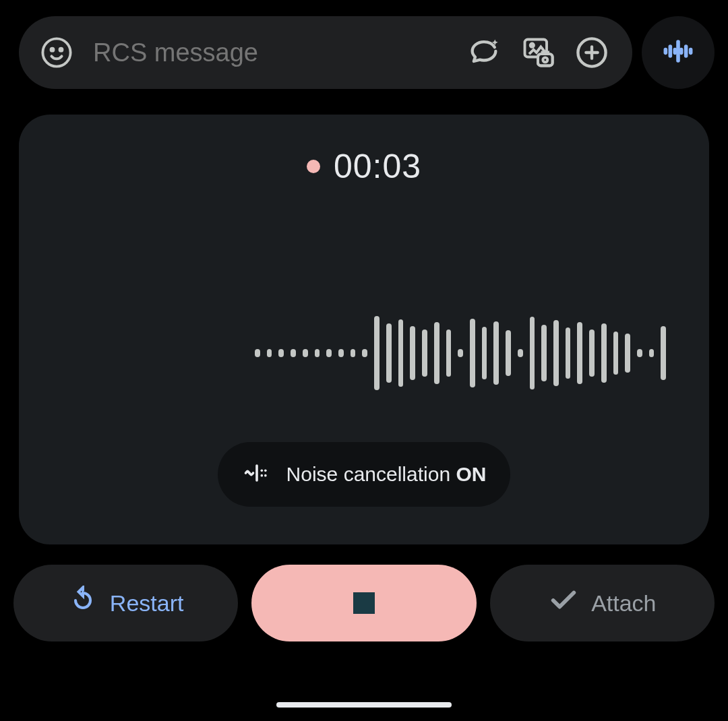 The image size is (728, 721). What do you see at coordinates (364, 603) in the screenshot?
I see `action-row: Restart Attach` at bounding box center [364, 603].